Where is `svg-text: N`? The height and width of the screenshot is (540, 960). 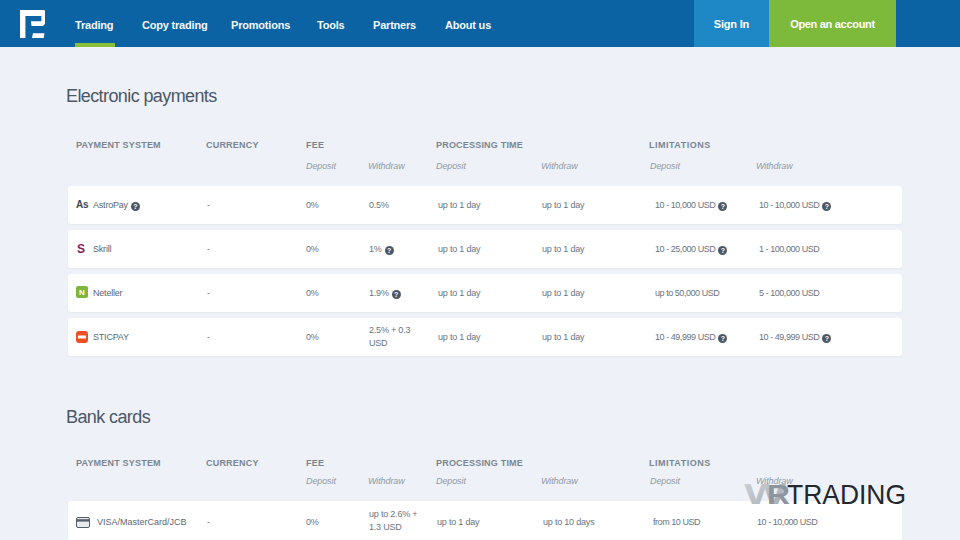 svg-text: N is located at coordinates (82, 292).